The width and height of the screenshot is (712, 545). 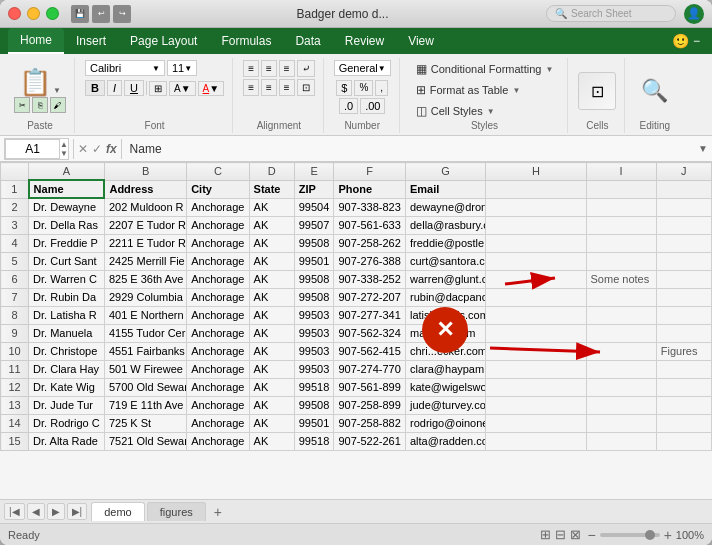 What do you see at coordinates (370, 261) in the screenshot?
I see `cell: 907-276-388` at bounding box center [370, 261].